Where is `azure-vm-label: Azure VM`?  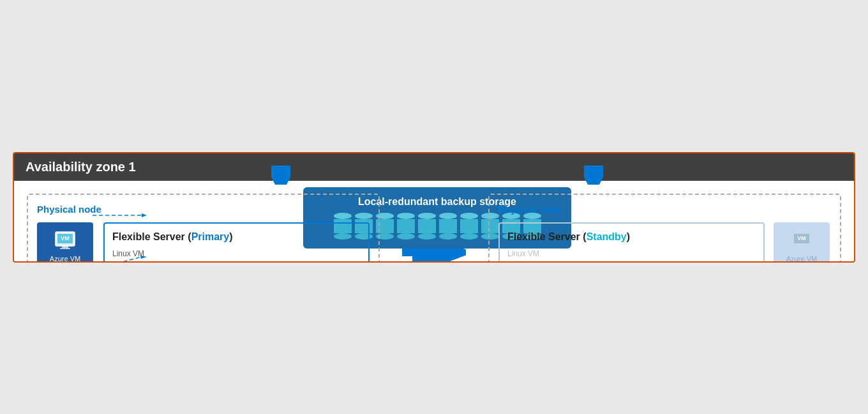 azure-vm-label: Azure VM is located at coordinates (65, 259).